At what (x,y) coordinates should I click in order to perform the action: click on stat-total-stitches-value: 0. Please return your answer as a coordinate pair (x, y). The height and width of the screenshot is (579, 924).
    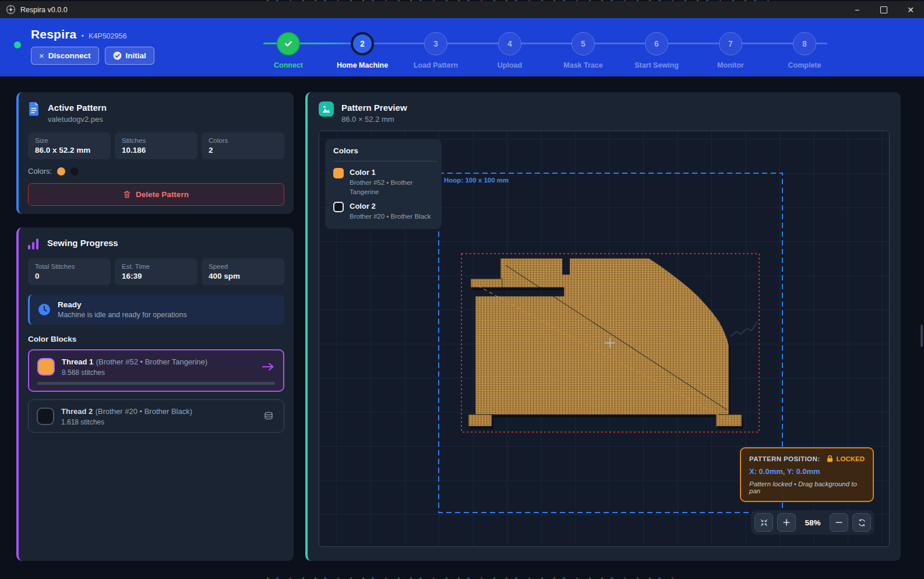
    Looking at the image, I should click on (69, 276).